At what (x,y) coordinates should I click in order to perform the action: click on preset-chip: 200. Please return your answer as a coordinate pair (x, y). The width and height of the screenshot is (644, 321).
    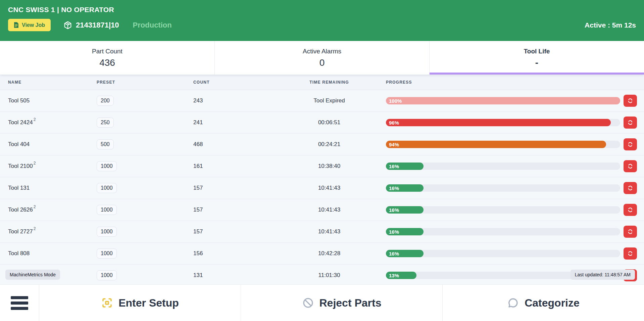
    Looking at the image, I should click on (105, 101).